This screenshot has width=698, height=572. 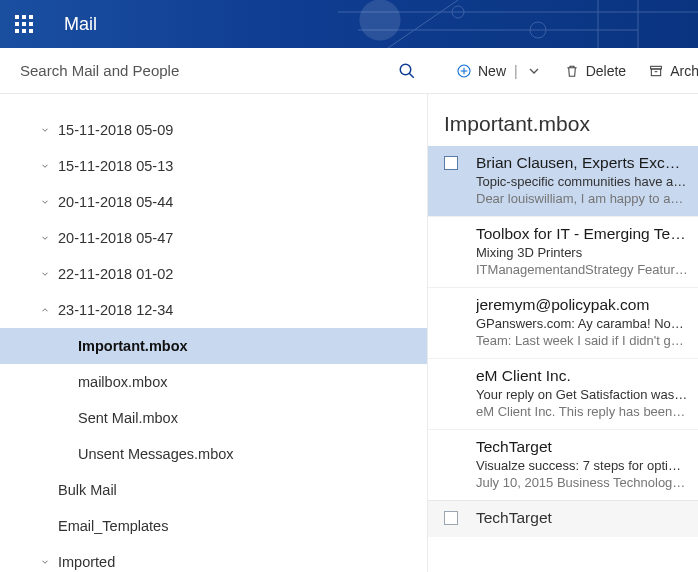 I want to click on message-item: Brian Clausen, Experts Exchan…Topic-spec…, so click(x=563, y=181).